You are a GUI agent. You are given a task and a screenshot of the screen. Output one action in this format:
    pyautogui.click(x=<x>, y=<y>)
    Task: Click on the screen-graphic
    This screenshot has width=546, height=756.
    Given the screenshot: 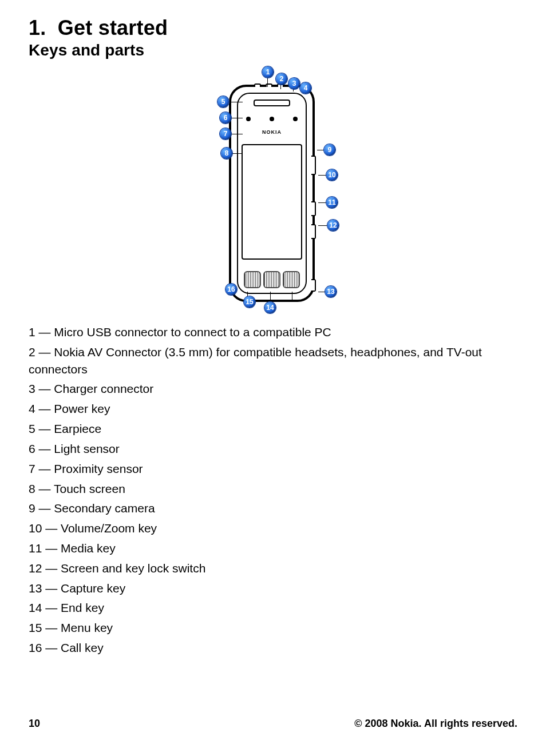 What is the action you would take?
    pyautogui.click(x=272, y=202)
    